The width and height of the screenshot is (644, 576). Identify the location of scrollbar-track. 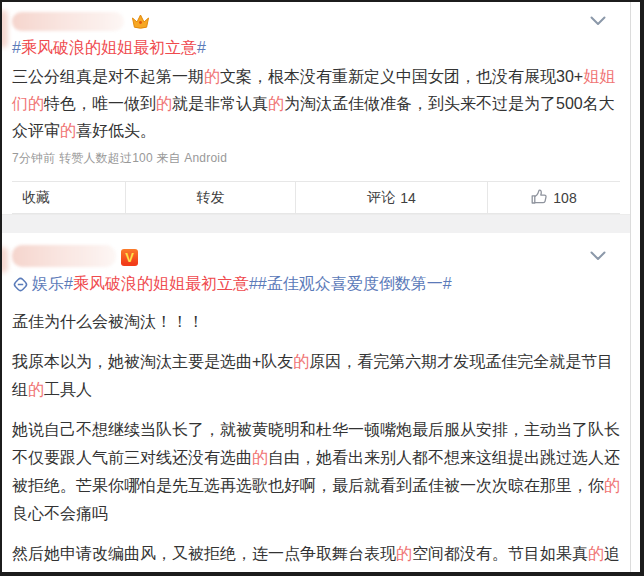
(635, 287).